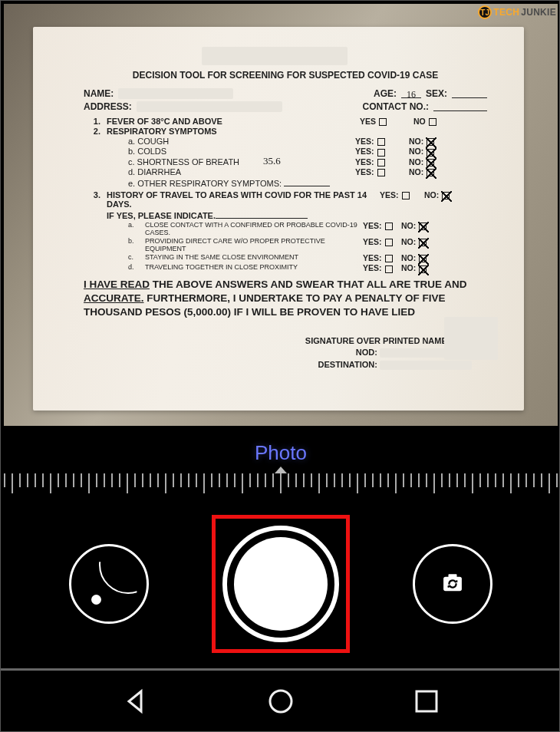 This screenshot has width=560, height=732. What do you see at coordinates (453, 584) in the screenshot?
I see `switch-camera-icon` at bounding box center [453, 584].